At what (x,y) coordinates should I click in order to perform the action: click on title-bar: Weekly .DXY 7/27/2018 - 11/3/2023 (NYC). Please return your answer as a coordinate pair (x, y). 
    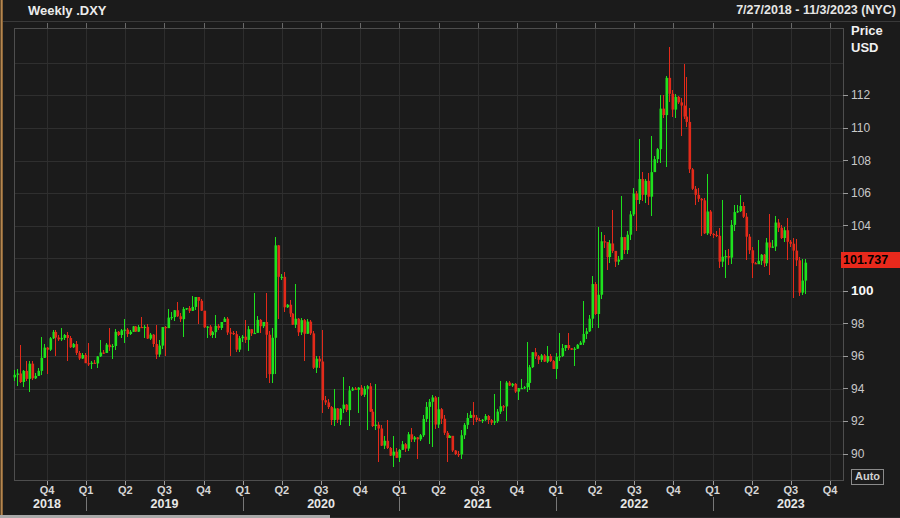
    Looking at the image, I should click on (450, 11).